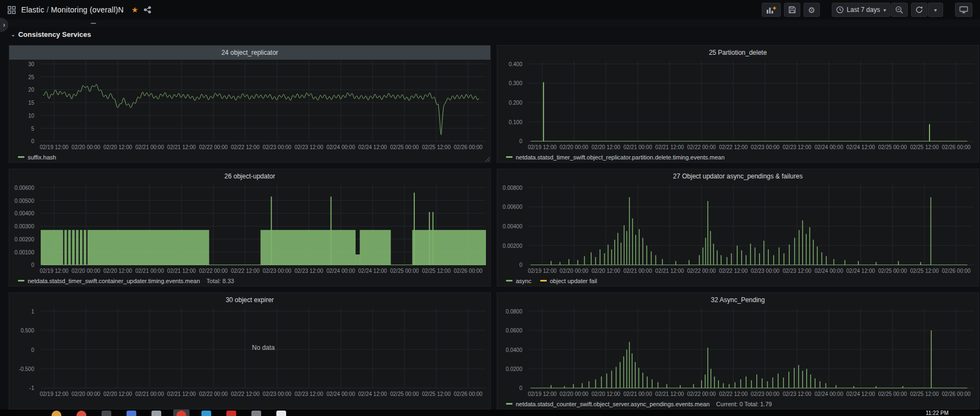  What do you see at coordinates (737, 300) in the screenshot?
I see `panel-title: 32 Async_Pending` at bounding box center [737, 300].